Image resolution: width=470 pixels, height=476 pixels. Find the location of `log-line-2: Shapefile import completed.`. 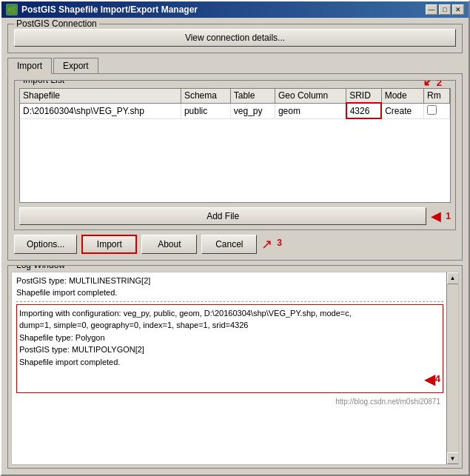

log-line-2: Shapefile import completed. is located at coordinates (229, 293).